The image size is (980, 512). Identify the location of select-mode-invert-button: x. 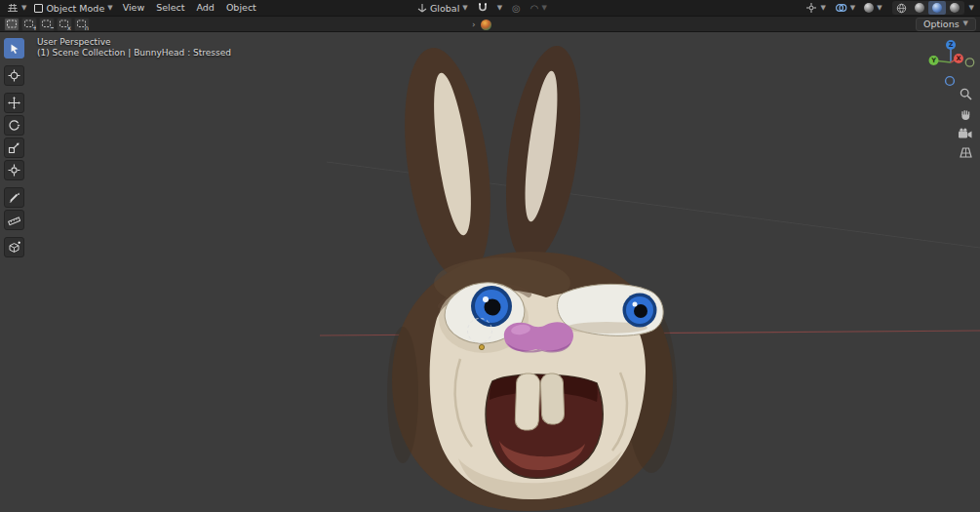
(64, 24).